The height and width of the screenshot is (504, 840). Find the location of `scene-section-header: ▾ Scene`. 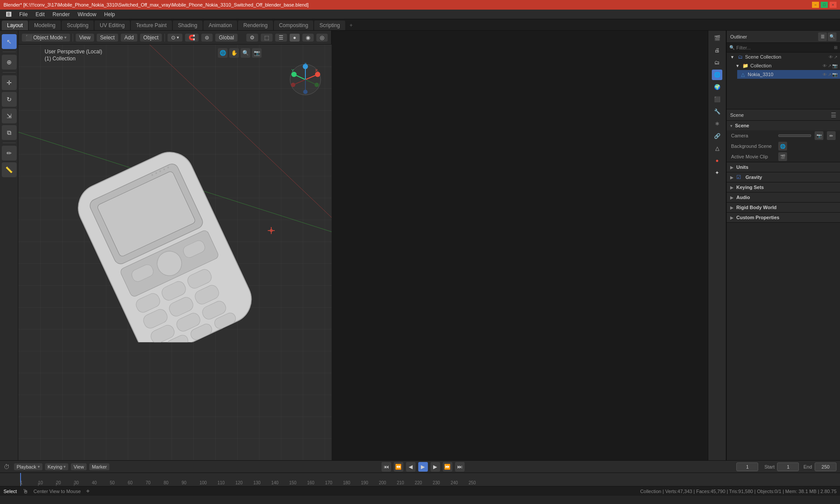

scene-section-header: ▾ Scene is located at coordinates (783, 126).